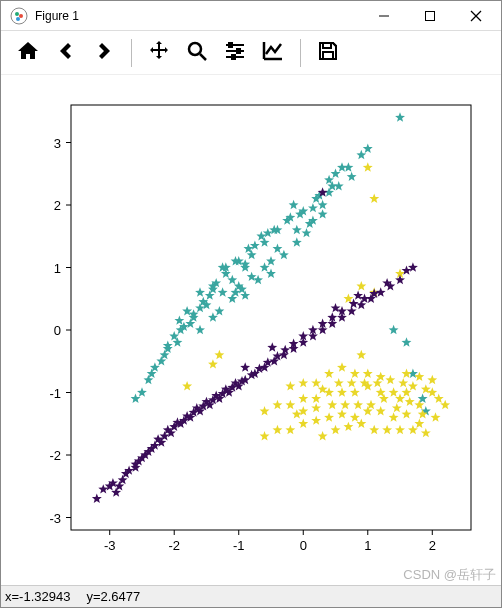  I want to click on subplots-button, so click(235, 53).